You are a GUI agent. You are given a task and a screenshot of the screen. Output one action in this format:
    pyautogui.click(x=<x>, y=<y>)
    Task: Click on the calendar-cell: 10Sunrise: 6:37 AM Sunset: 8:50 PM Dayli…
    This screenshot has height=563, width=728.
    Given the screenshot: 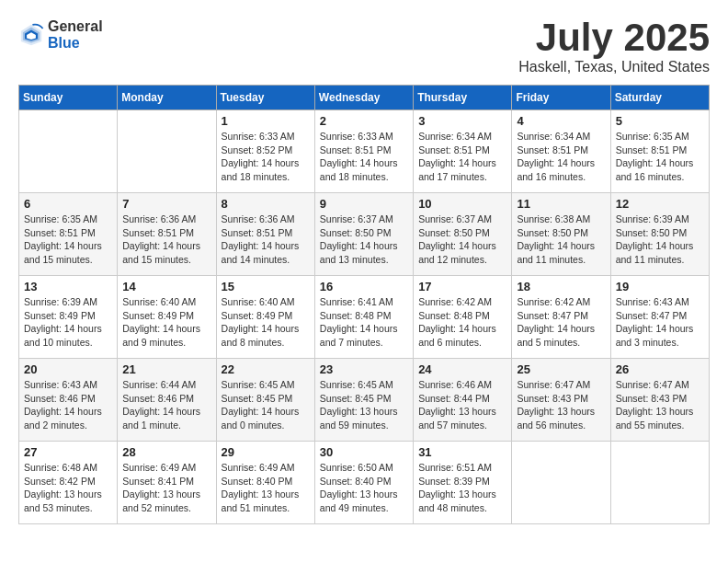 What is the action you would take?
    pyautogui.click(x=463, y=235)
    